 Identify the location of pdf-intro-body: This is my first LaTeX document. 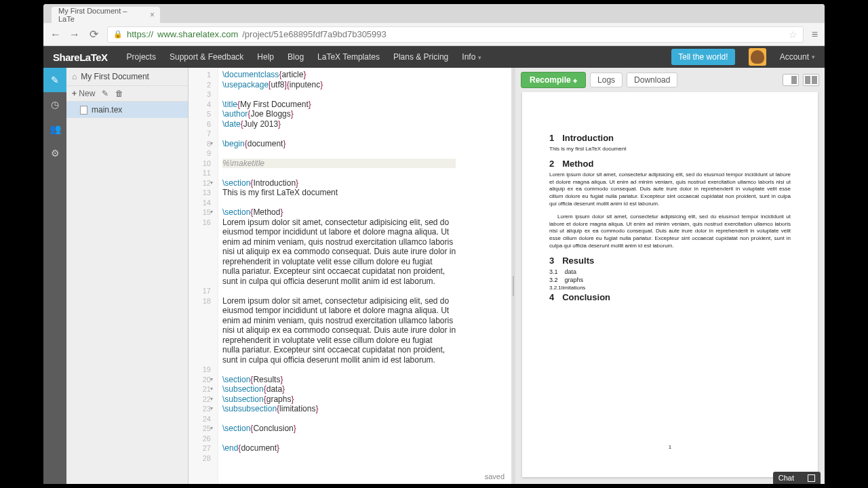
(670, 149).